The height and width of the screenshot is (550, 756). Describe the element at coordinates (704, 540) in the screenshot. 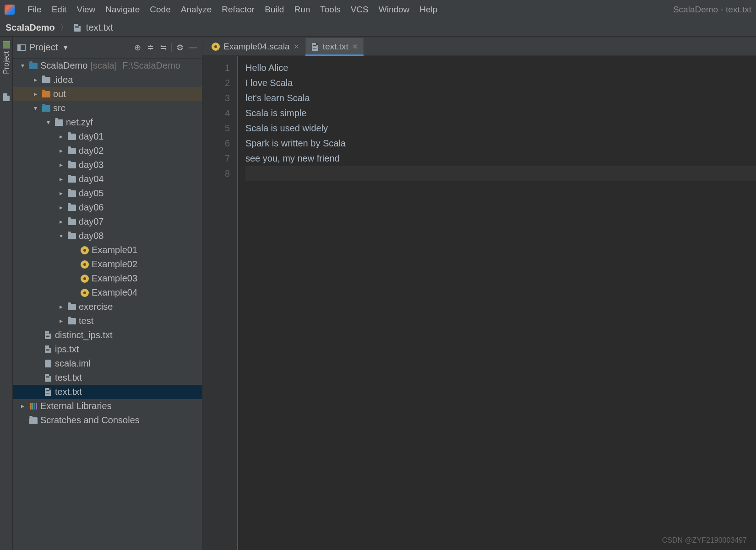

I see `watermark: CSDN @ZYF2190003497` at that location.